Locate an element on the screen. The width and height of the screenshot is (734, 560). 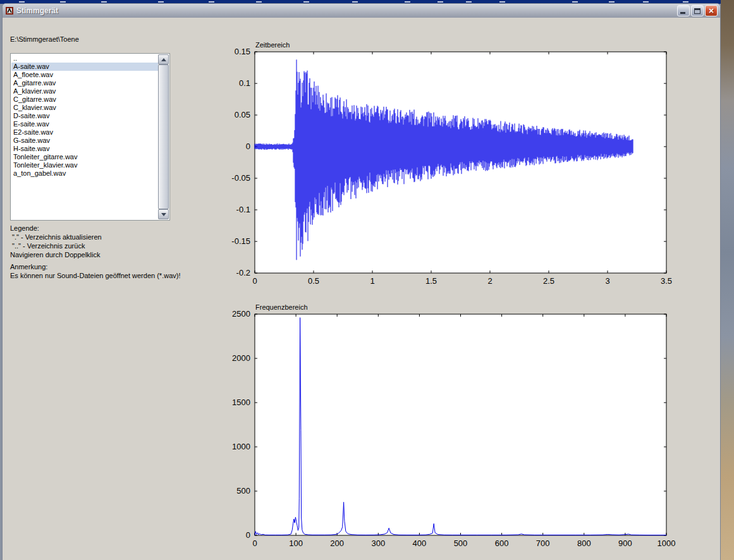
maximize-icon is located at coordinates (697, 11).